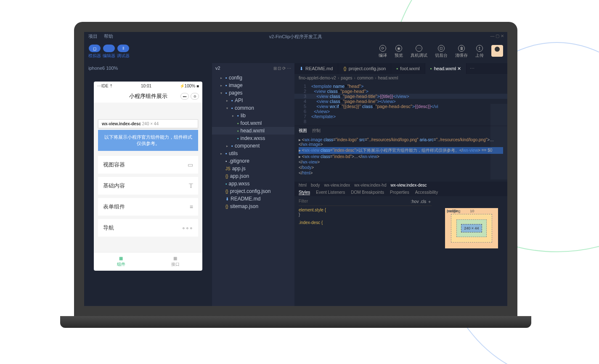 This screenshot has width=599, height=364. Describe the element at coordinates (253, 191) in the screenshot. I see `tree-item: {}project.config.json` at that location.